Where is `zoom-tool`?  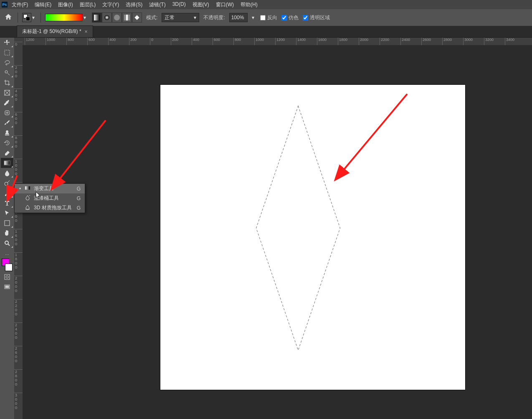 zoom-tool is located at coordinates (7, 243).